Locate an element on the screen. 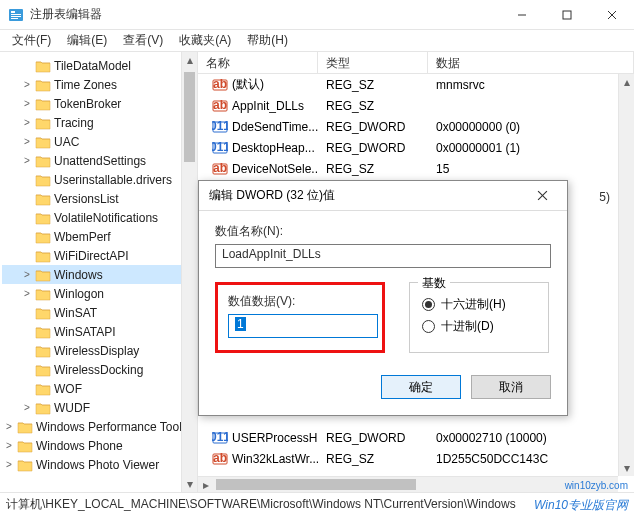 This screenshot has width=634, height=521. menu-favorites: 收藏夹(A) is located at coordinates (205, 40).